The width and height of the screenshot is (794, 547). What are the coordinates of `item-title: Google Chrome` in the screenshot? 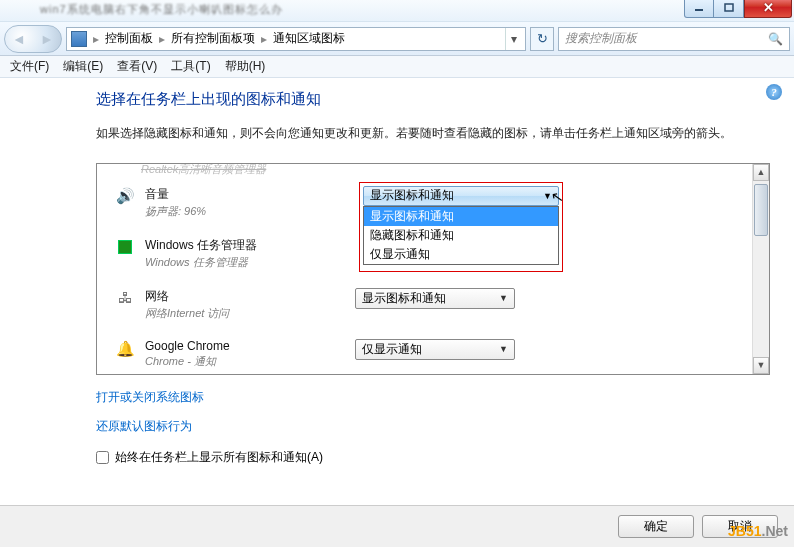 It's located at (250, 346).